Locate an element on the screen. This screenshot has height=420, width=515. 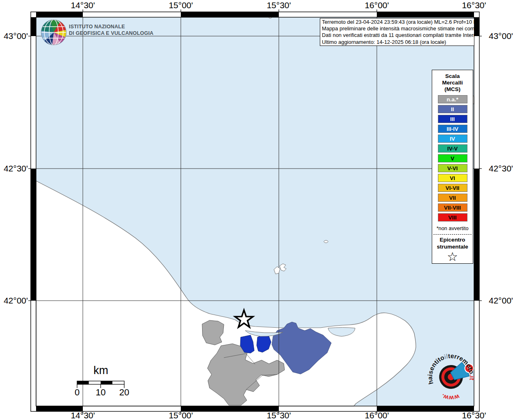
legend-title-line3: (MCS) is located at coordinates (453, 89).